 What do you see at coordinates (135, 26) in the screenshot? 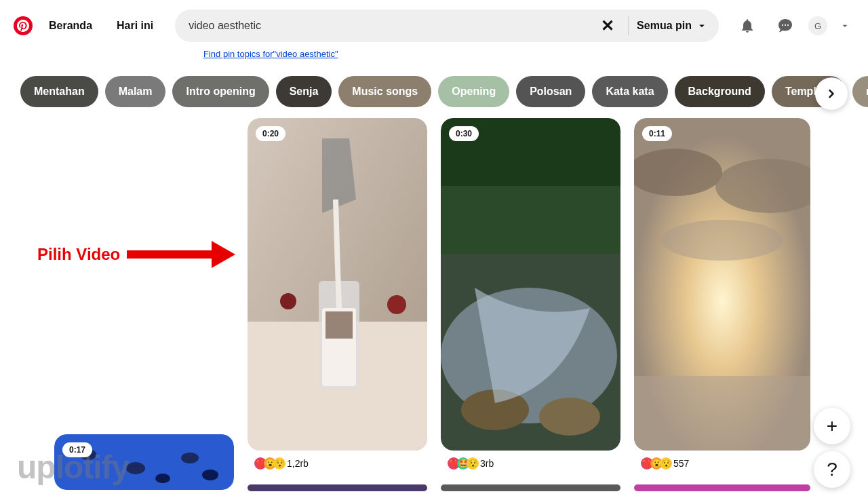
I see `nav-today: Hari ini` at bounding box center [135, 26].